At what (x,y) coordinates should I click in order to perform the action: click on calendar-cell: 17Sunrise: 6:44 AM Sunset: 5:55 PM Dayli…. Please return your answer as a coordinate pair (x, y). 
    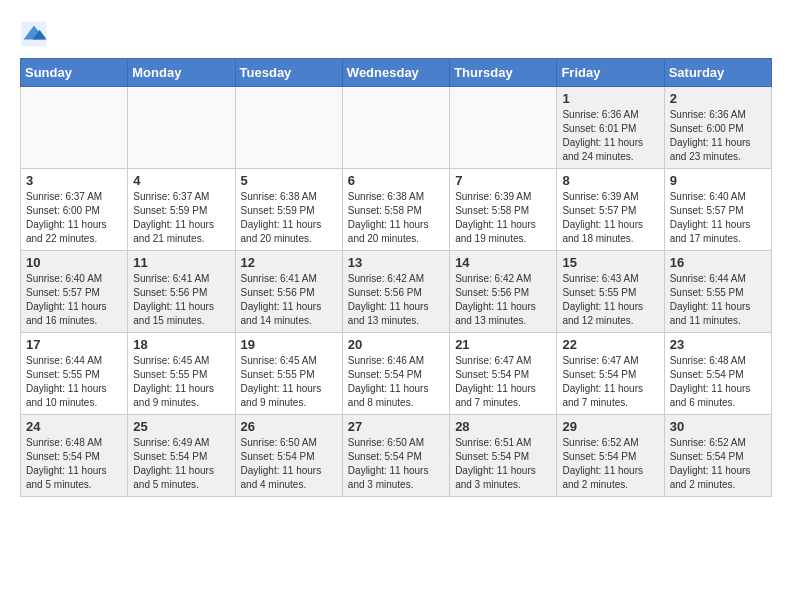
    Looking at the image, I should click on (74, 374).